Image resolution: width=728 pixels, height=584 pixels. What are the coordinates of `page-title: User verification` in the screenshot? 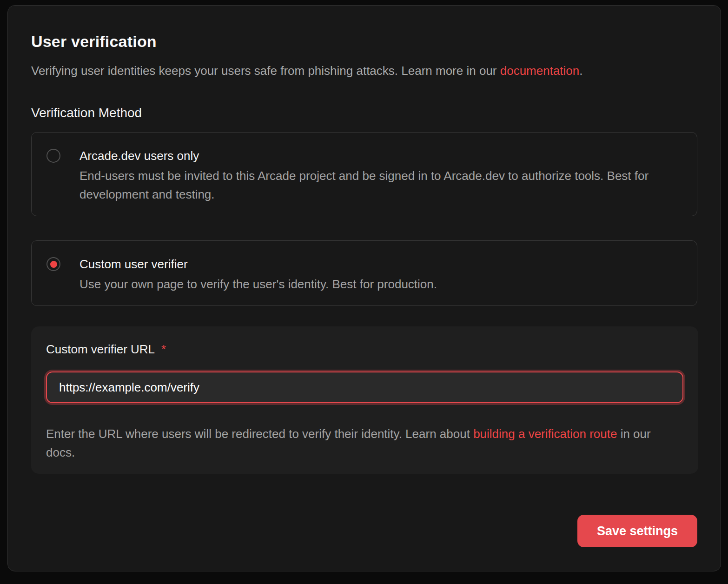 It's located at (364, 41).